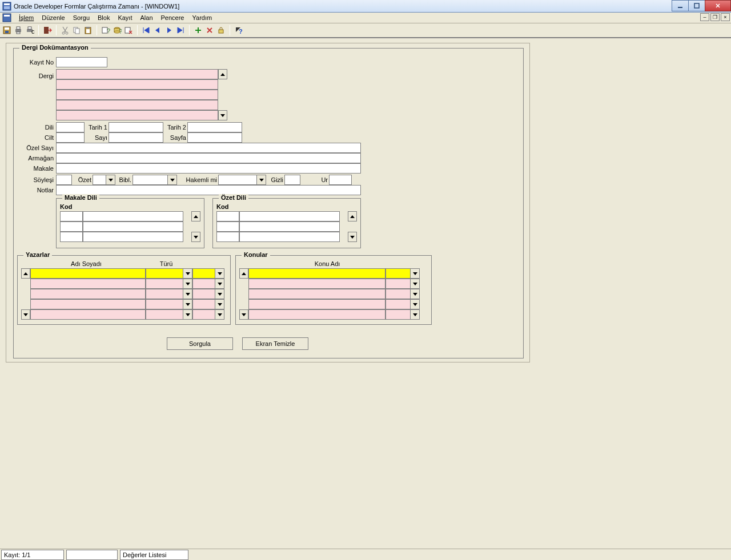  Describe the element at coordinates (680, 6) in the screenshot. I see `minimize-button` at that location.